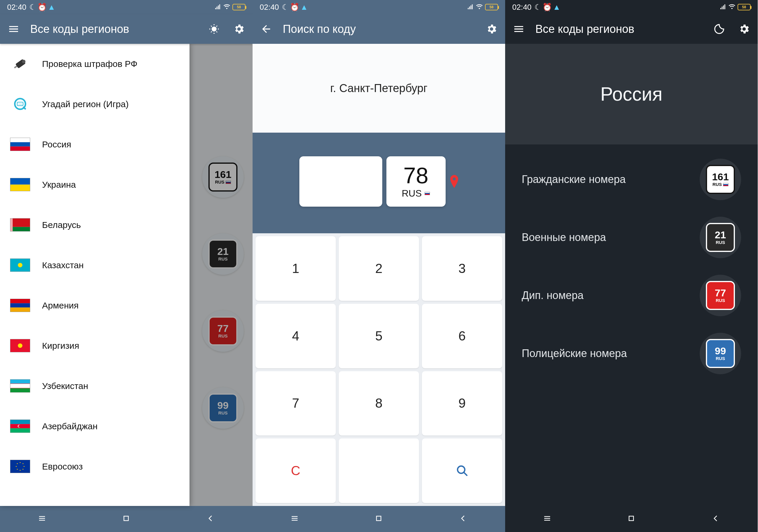 This screenshot has width=758, height=532. What do you see at coordinates (462, 336) in the screenshot?
I see `key-6: 6` at bounding box center [462, 336].